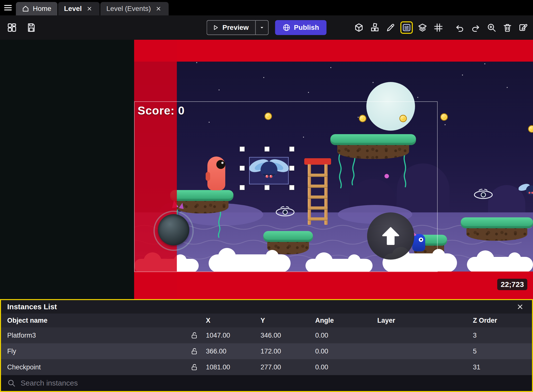 This screenshot has height=392, width=533. I want to click on globe-icon, so click(286, 28).